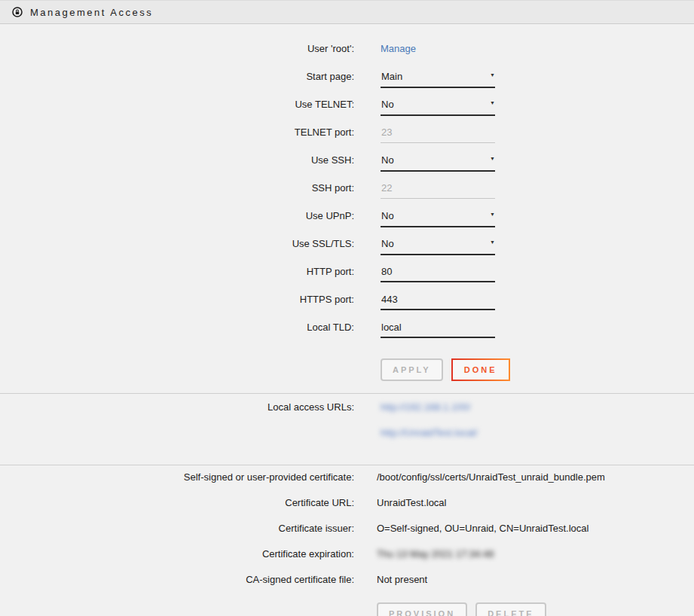  Describe the element at coordinates (177, 580) in the screenshot. I see `ca-cert-file-label: CA-signed certificate file:` at that location.